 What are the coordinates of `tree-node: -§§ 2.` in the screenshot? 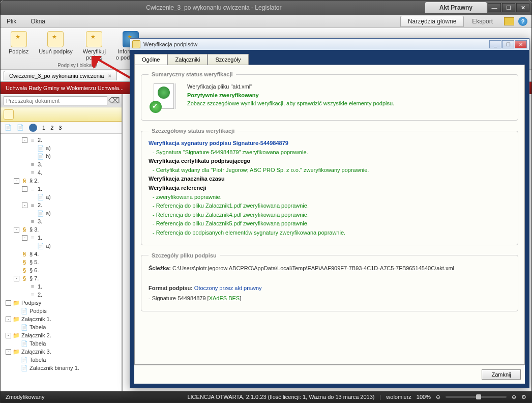 It's located at (61, 181).